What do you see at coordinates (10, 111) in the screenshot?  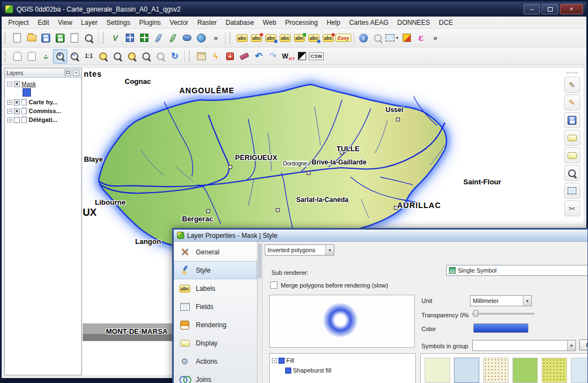 I see `expand-icon: +` at bounding box center [10, 111].